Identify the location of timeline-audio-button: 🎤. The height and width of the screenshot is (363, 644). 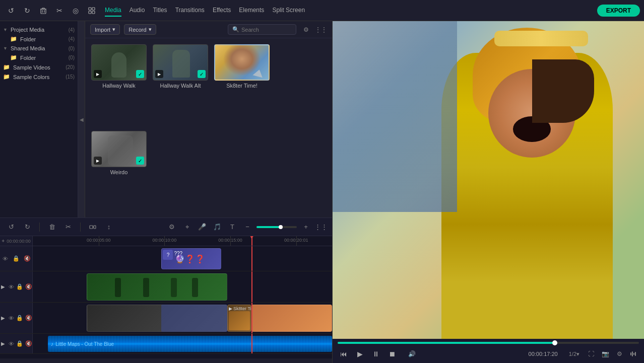
(202, 227).